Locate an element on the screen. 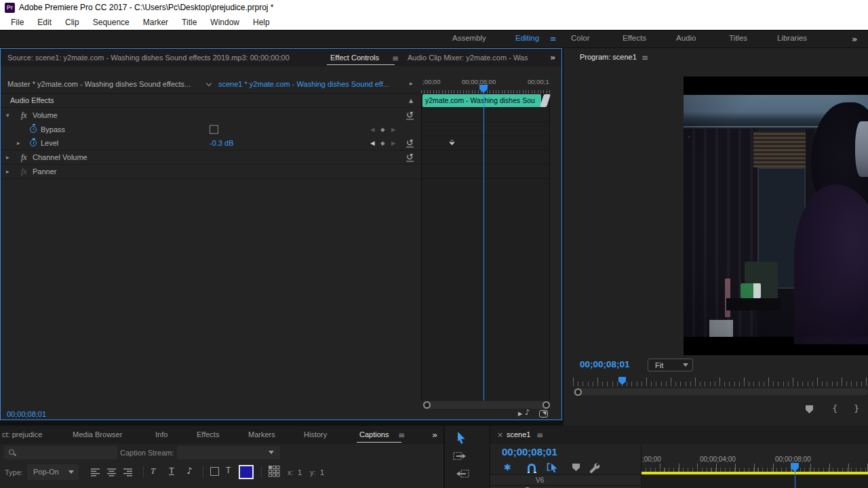 Image resolution: width=868 pixels, height=488 pixels. timeline-ruler is located at coordinates (754, 468).